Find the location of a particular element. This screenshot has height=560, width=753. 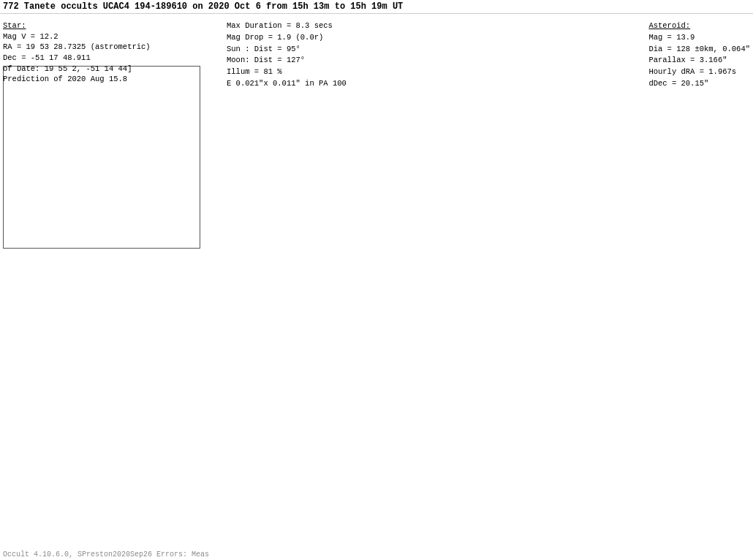

star-ra: RA = 19 53 28.7325 (astrometric) is located at coordinates (77, 47).